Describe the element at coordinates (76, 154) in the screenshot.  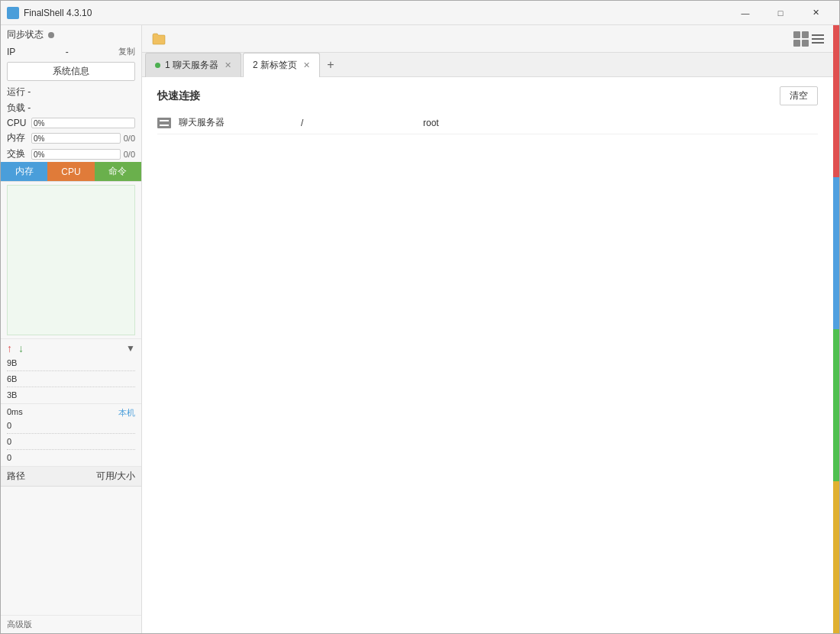
I see `swap-bar: 0%` at that location.